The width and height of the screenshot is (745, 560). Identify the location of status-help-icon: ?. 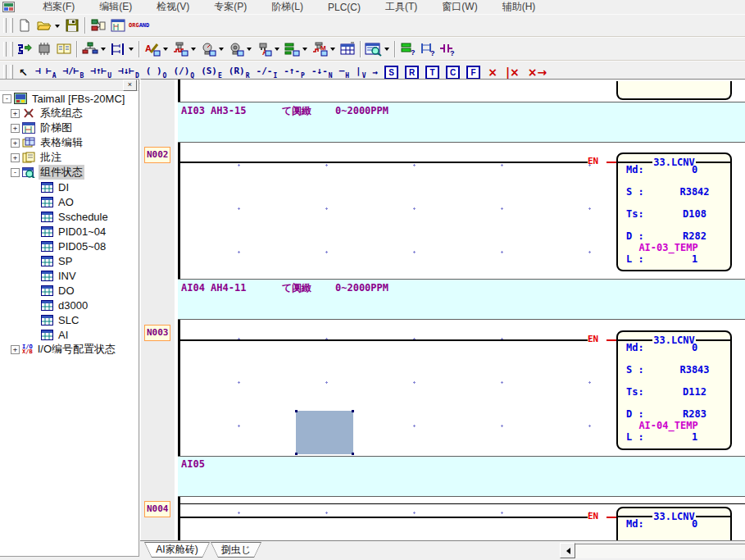
(408, 49).